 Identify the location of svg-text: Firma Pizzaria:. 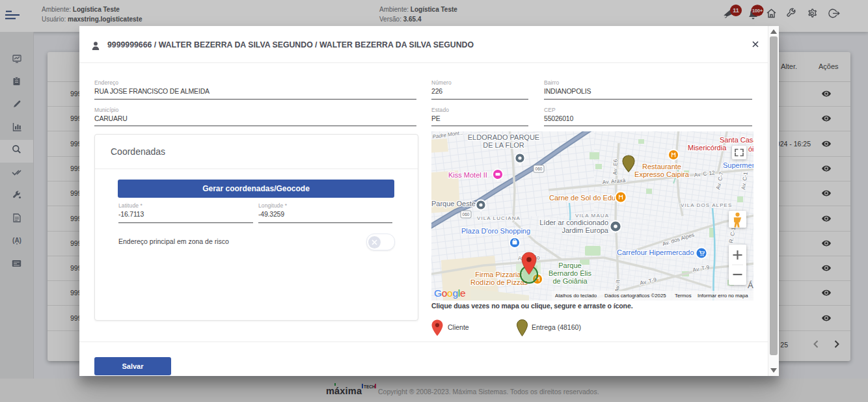
(498, 275).